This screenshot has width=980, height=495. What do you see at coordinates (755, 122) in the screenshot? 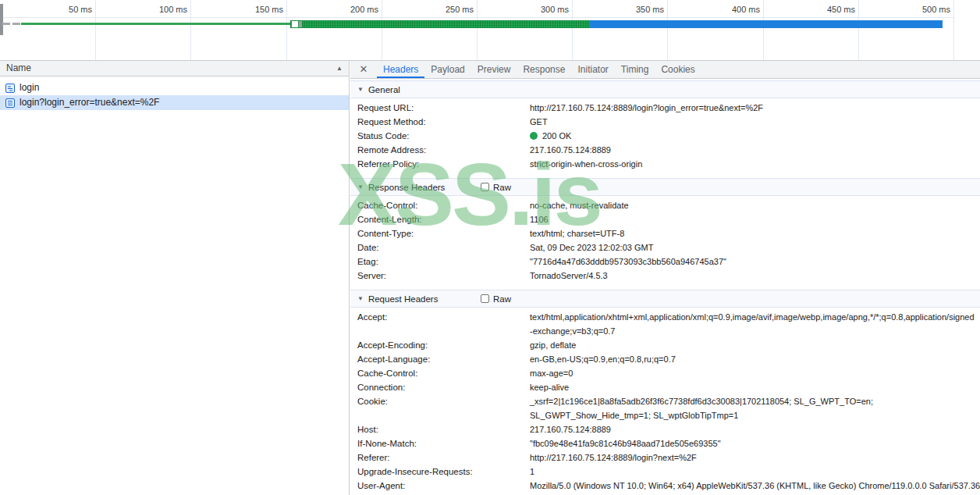
I see `header-value: GET` at bounding box center [755, 122].